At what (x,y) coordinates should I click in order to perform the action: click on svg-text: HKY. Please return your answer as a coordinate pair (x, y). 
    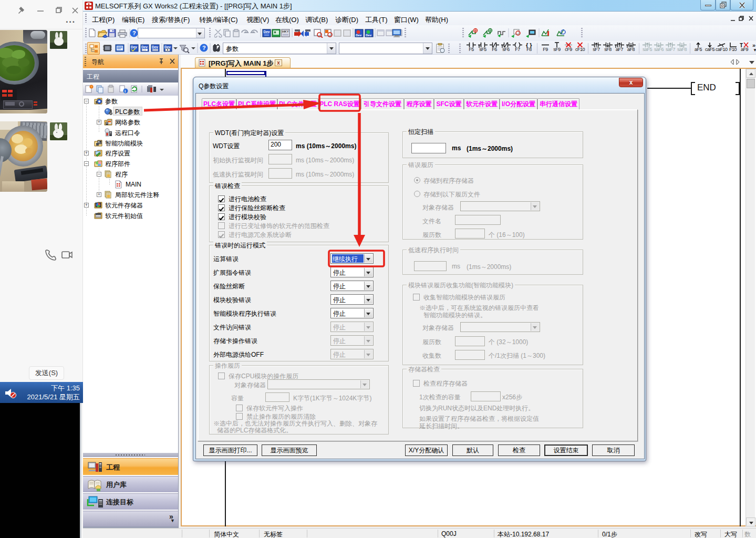
    Looking at the image, I should click on (286, 32).